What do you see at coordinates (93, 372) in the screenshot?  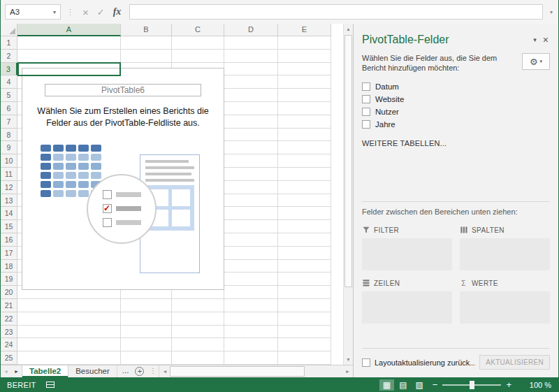 I see `sheet-tab-besucher: Besucher` at bounding box center [93, 372].